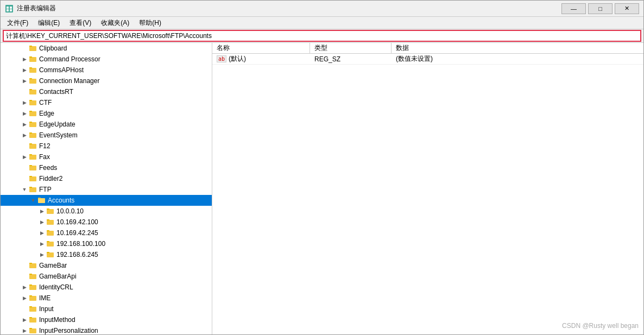  What do you see at coordinates (106, 59) in the screenshot?
I see `tree-item-command-processor: Command Processor` at bounding box center [106, 59].